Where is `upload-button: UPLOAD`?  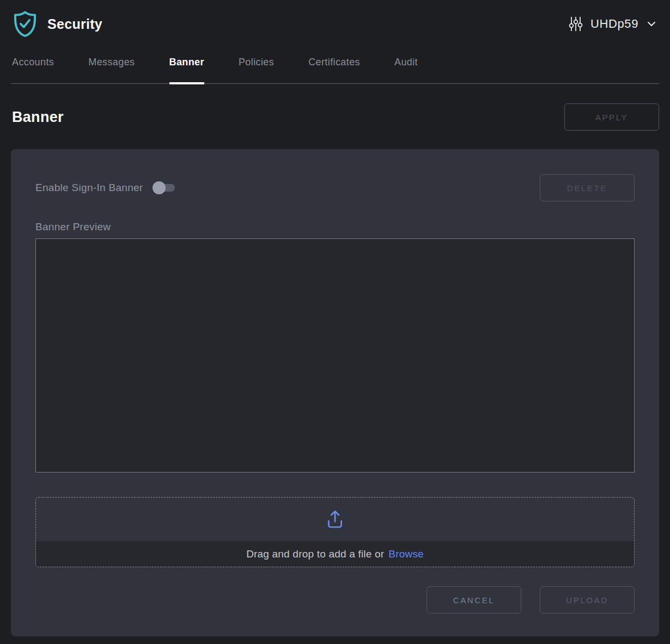 upload-button: UPLOAD is located at coordinates (587, 600).